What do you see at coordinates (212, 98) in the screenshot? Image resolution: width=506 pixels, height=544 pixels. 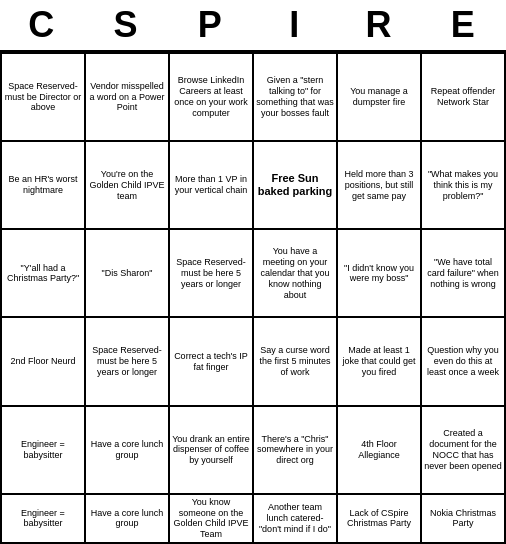 I see `bingo-cell: Browse LinkedIn Careers at least once on…` at bounding box center [212, 98].